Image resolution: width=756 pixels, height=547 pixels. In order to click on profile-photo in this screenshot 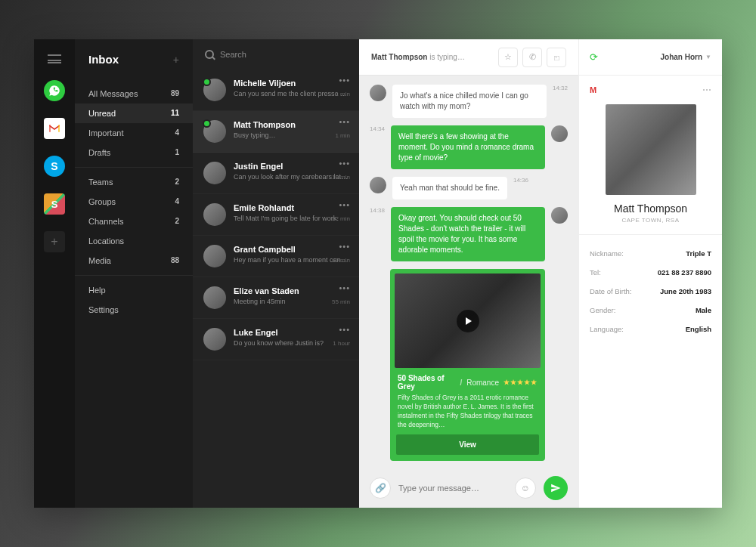, I will do `click(651, 150)`.